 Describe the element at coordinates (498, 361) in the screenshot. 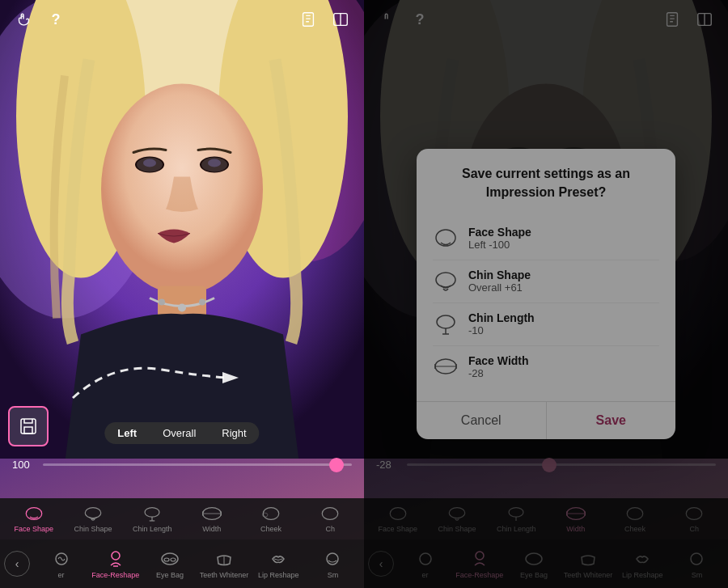

I see `face-width-item-title: Face Width` at that location.